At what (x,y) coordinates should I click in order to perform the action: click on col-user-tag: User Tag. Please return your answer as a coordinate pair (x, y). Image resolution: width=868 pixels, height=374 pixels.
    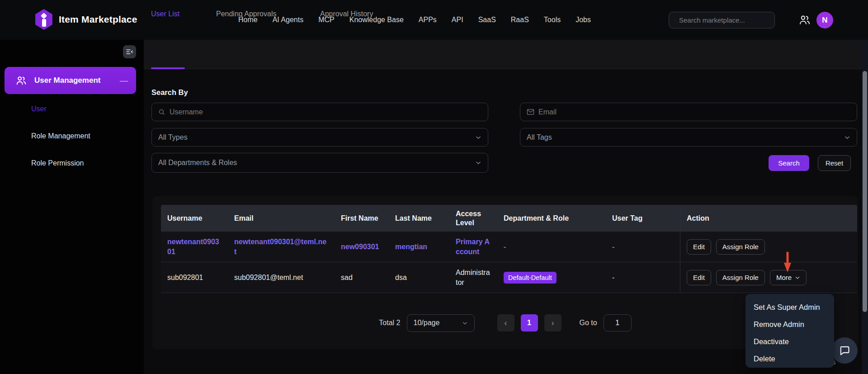
    Looking at the image, I should click on (643, 218).